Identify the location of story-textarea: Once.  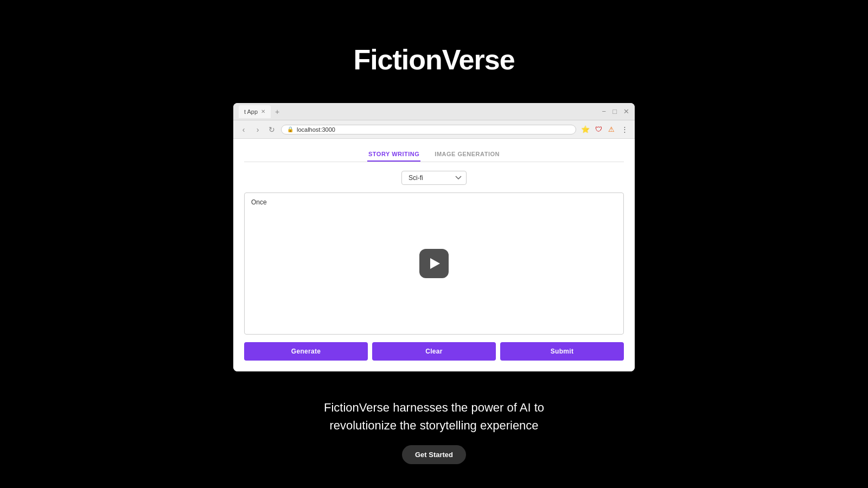
(434, 264).